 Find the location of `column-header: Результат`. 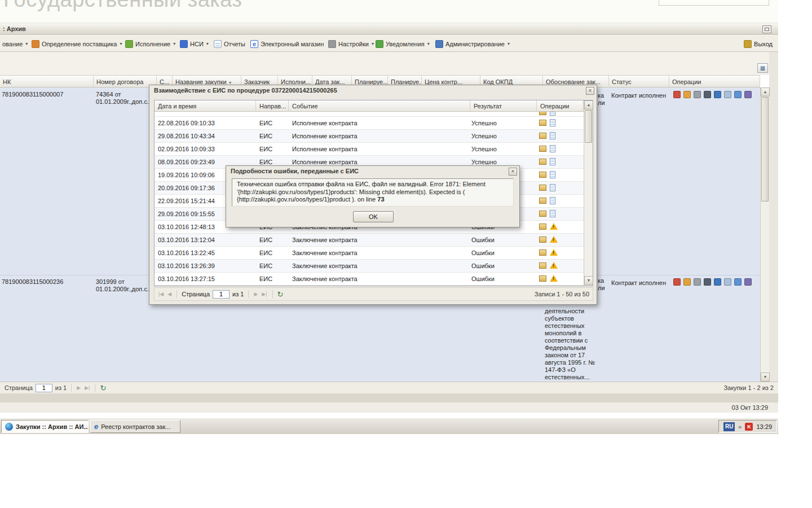

column-header: Результат is located at coordinates (504, 106).